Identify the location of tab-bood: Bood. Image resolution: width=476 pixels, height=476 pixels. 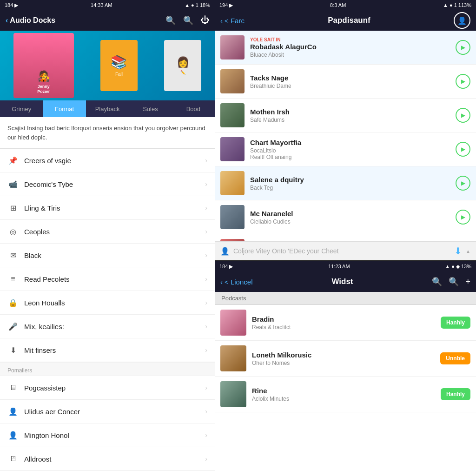
(193, 109).